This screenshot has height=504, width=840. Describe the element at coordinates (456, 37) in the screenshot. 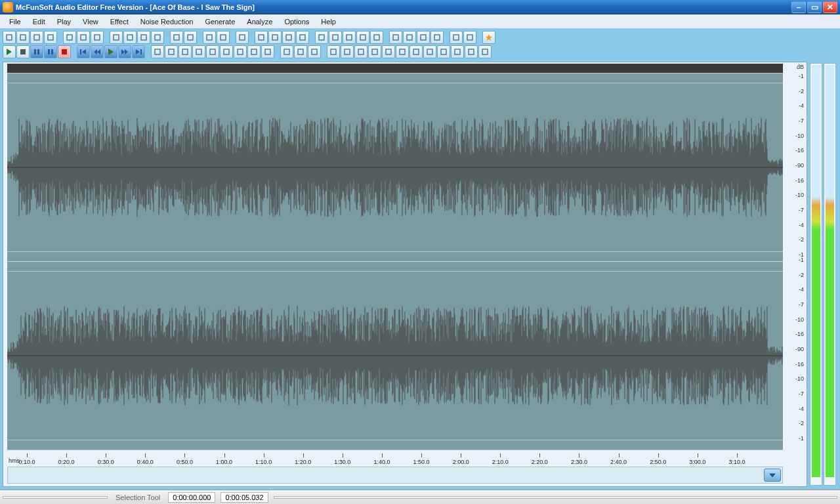

I see `toolbtn-marker1` at that location.